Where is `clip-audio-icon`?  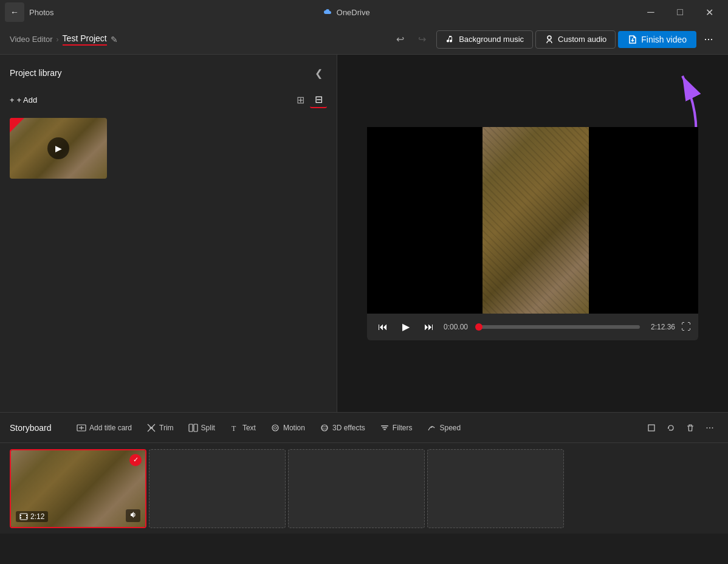 clip-audio-icon is located at coordinates (133, 515).